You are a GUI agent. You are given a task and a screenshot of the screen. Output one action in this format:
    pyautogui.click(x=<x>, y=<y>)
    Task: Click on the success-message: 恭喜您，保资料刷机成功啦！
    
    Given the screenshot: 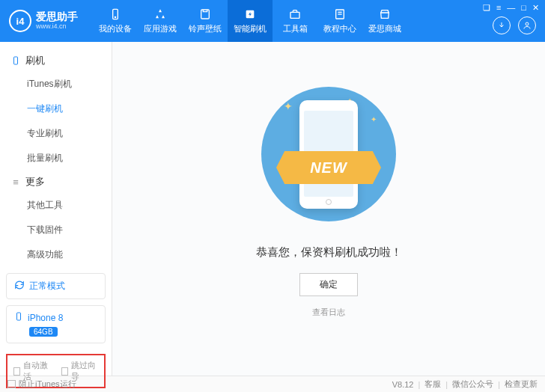 What is the action you would take?
    pyautogui.click(x=329, y=253)
    